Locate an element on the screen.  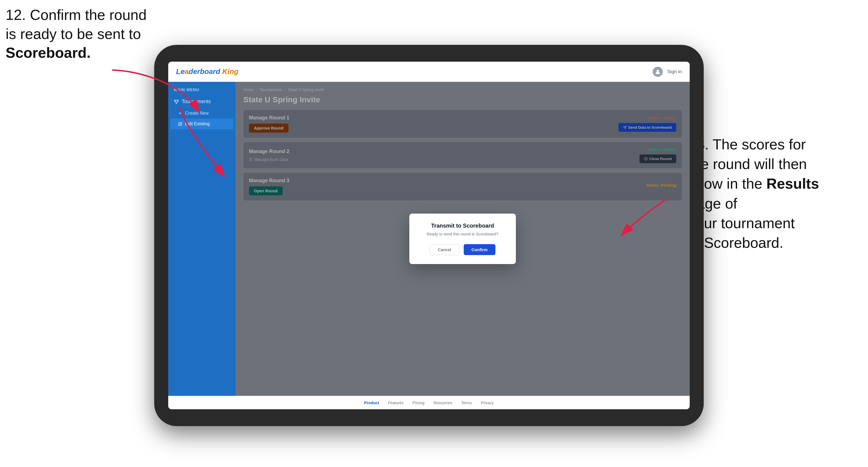
footer-features: Features is located at coordinates (396, 403).